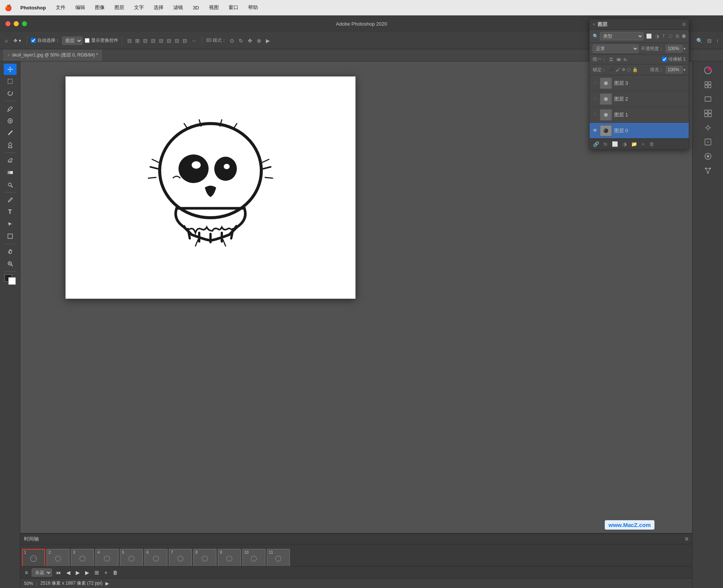 This screenshot has height=588, width=723. I want to click on fill-dropdown-icon: ▾, so click(685, 70).